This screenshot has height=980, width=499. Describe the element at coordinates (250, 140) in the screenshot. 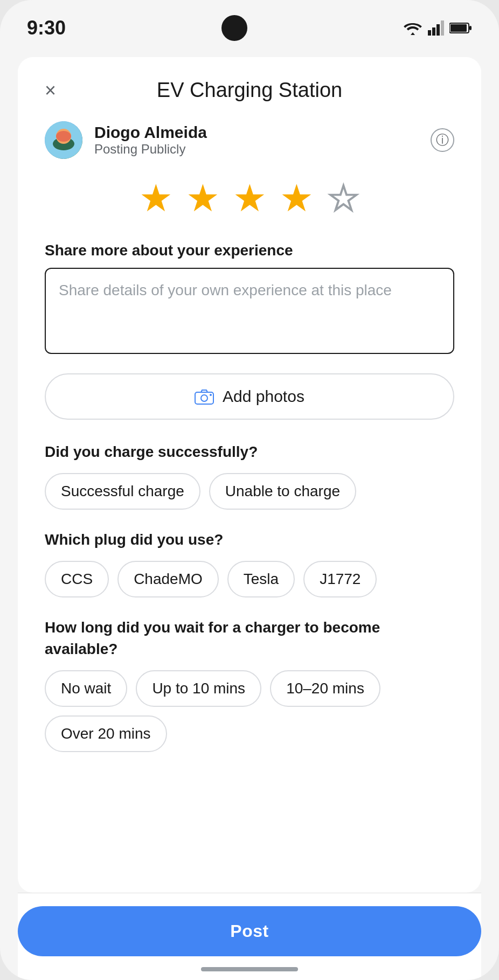

I see `user-row: Diogo Almeida Posting Publicly ⓘ` at that location.